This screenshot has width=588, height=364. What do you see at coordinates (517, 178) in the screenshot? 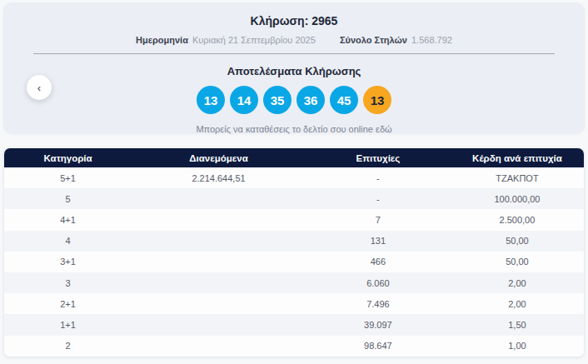
I see `table-cell: ΤΖΑΚΠΟΤ` at bounding box center [517, 178].